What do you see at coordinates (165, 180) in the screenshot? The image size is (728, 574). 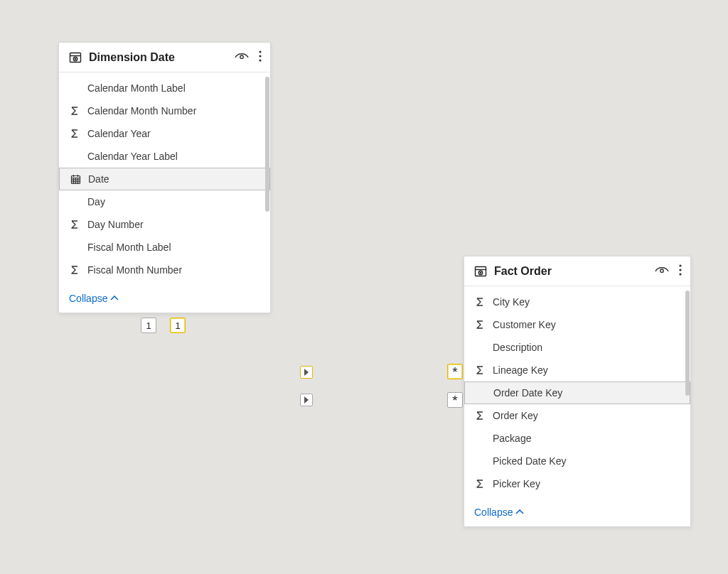 I see `field-list: Calendar Month LabelCalendar Month Numbe…` at bounding box center [165, 180].